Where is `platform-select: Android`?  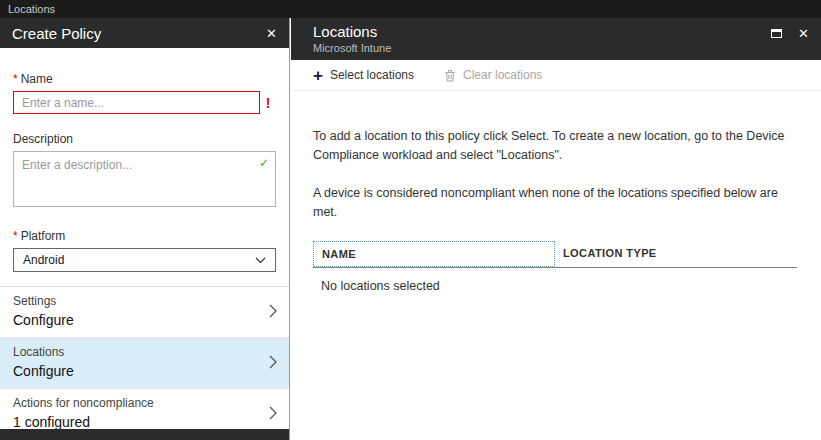 platform-select: Android is located at coordinates (144, 260).